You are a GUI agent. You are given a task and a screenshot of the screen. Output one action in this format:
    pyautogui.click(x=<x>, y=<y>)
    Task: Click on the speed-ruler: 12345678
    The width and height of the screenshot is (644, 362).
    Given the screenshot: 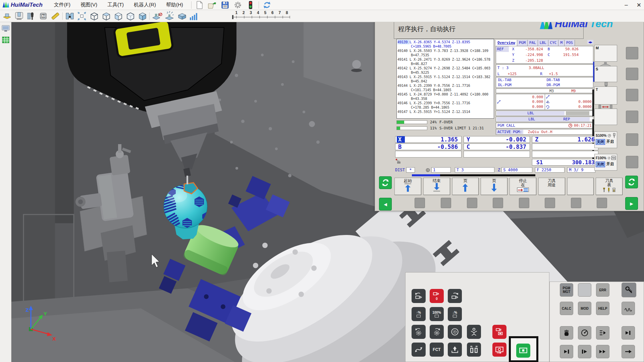 What is the action you would take?
    pyautogui.click(x=259, y=16)
    